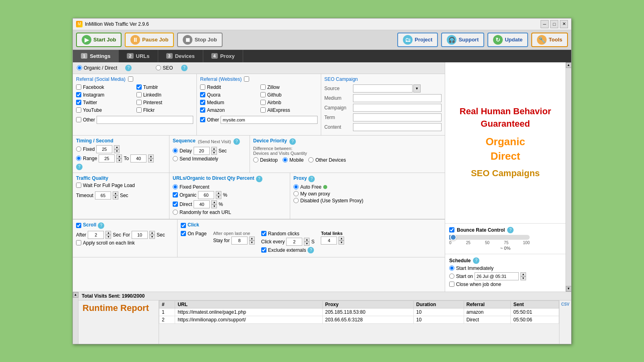 The image size is (644, 362). Describe the element at coordinates (79, 149) in the screenshot. I see `timing-fixed-radio` at that location.